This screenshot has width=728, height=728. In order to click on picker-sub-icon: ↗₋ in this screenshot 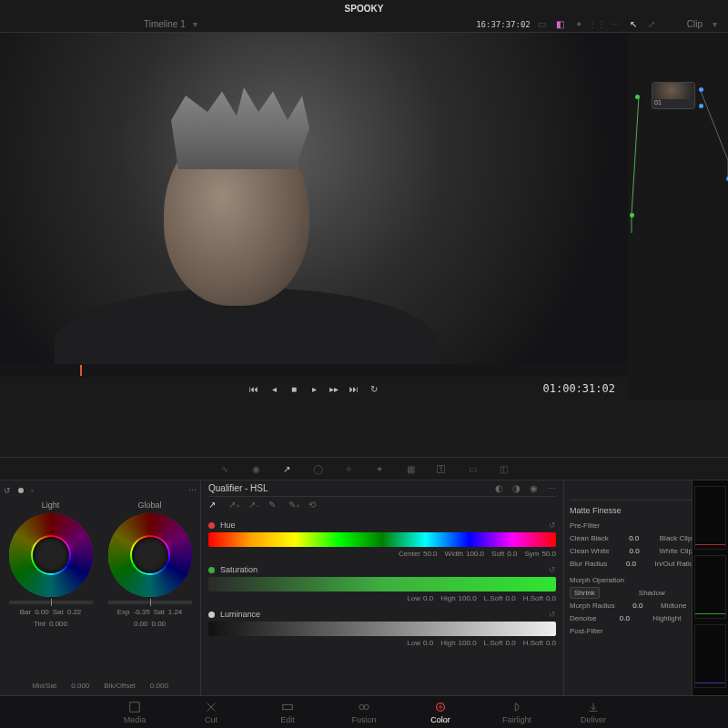, I will do `click(254, 505)`.